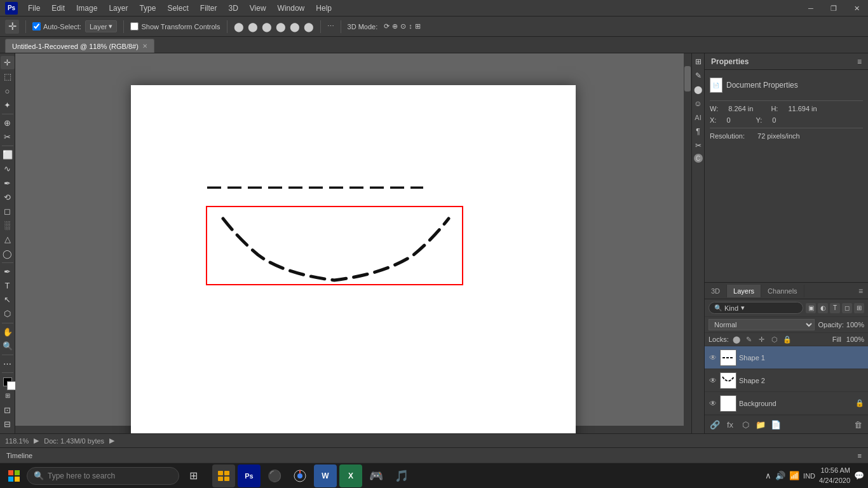 The height and width of the screenshot is (488, 868). What do you see at coordinates (291, 8) in the screenshot?
I see `menu-window: Window` at bounding box center [291, 8].